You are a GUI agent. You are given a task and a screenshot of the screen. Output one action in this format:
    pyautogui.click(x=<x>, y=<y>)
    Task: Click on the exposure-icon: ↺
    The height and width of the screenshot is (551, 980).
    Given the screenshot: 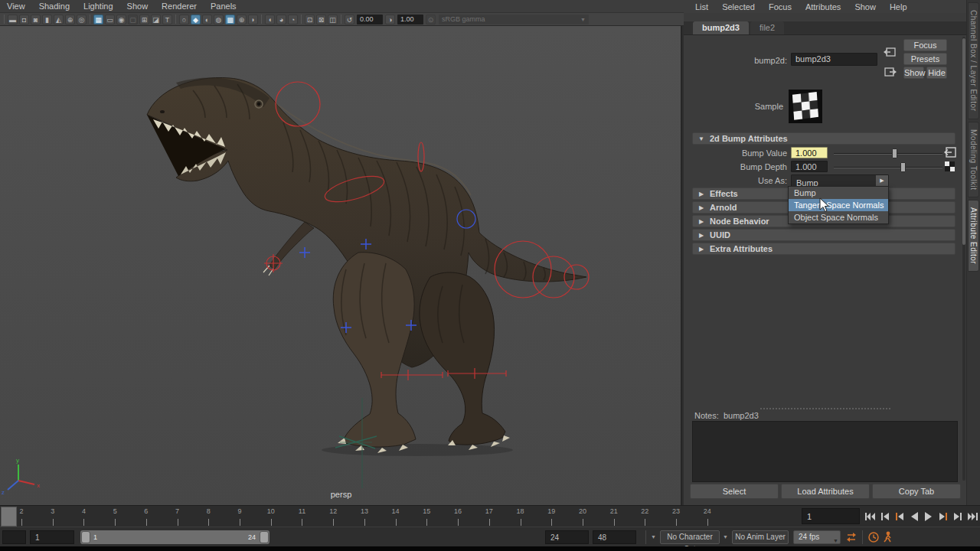 What is the action you would take?
    pyautogui.click(x=349, y=20)
    